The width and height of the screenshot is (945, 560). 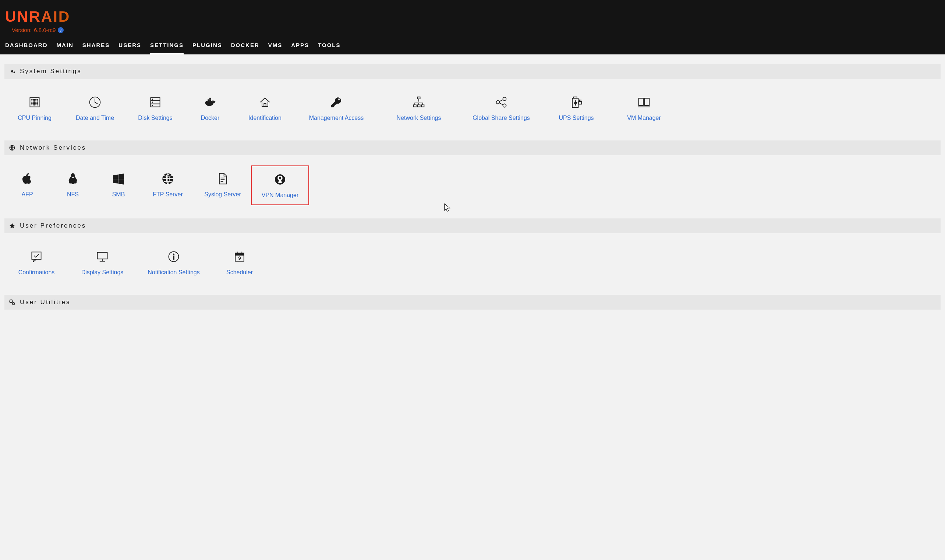 What do you see at coordinates (53, 148) in the screenshot?
I see `section-title: Network Services` at bounding box center [53, 148].